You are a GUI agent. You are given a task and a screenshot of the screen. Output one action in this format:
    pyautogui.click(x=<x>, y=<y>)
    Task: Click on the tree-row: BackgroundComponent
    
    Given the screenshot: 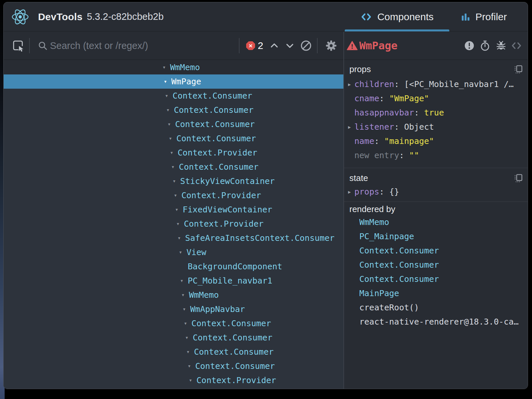 What is the action you would take?
    pyautogui.click(x=173, y=267)
    